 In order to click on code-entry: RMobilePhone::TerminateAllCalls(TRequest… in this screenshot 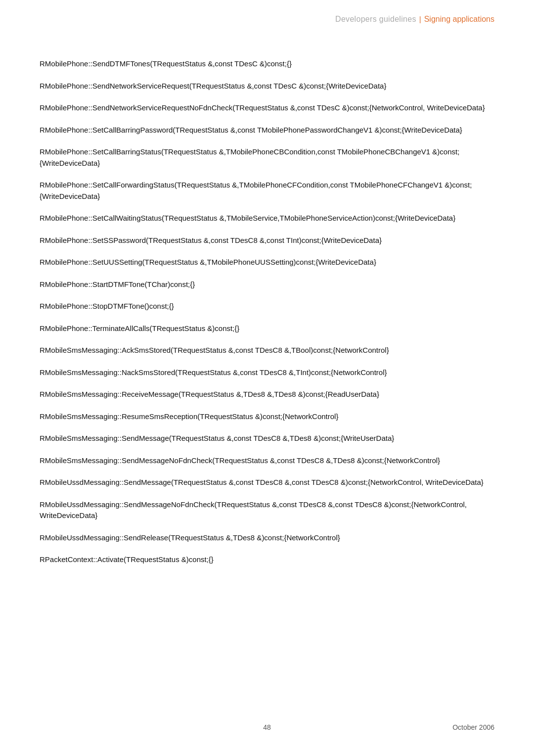, I will do `click(267, 329)`.